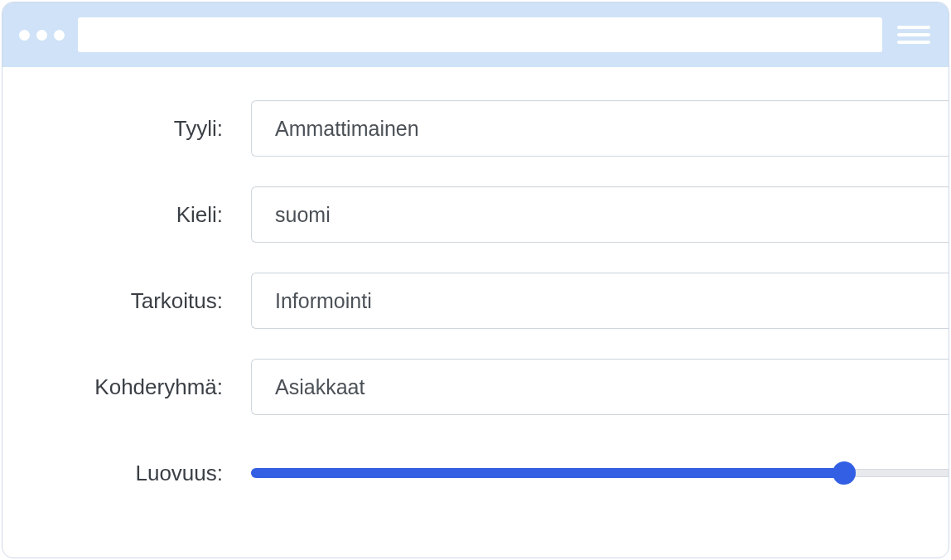  What do you see at coordinates (600, 387) in the screenshot?
I see `audience-input: Asiakkaat` at bounding box center [600, 387].